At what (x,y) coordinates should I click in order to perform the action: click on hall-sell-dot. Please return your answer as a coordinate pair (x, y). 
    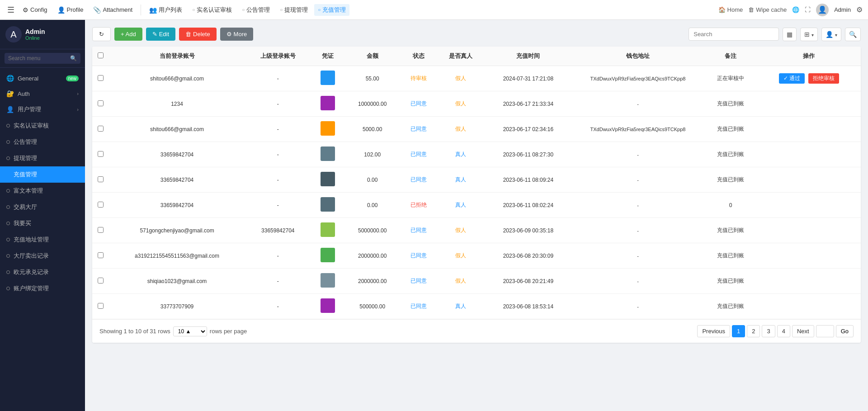
    Looking at the image, I should click on (8, 256).